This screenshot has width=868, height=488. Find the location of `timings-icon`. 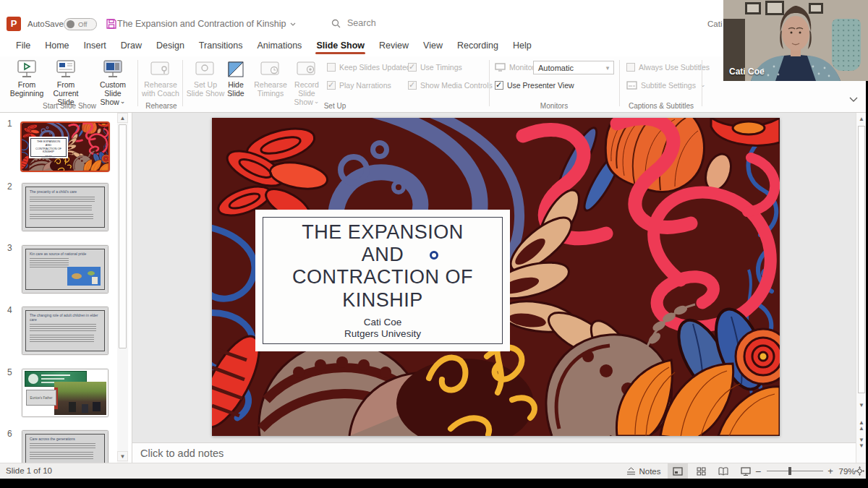

timings-icon is located at coordinates (271, 69).